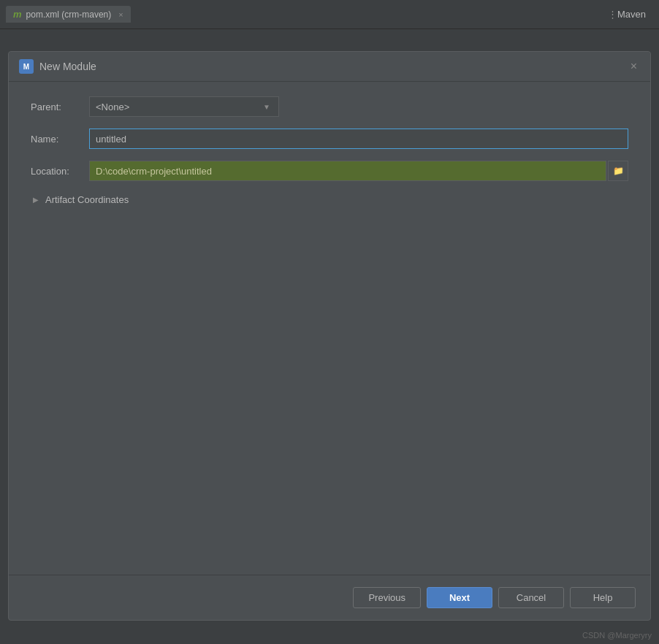  I want to click on name-input-wrapper, so click(359, 139).